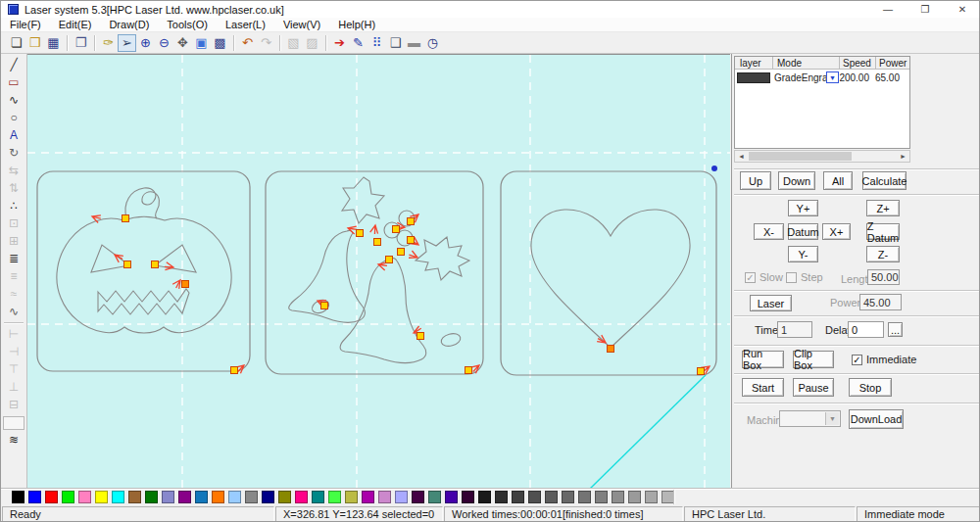  I want to click on layer-table: layer Mode Speed Power GradeEngrave ▼ 20…, so click(822, 102).